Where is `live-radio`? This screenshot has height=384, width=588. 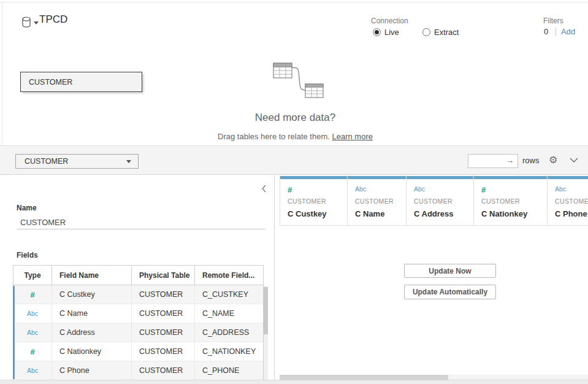
live-radio is located at coordinates (376, 32).